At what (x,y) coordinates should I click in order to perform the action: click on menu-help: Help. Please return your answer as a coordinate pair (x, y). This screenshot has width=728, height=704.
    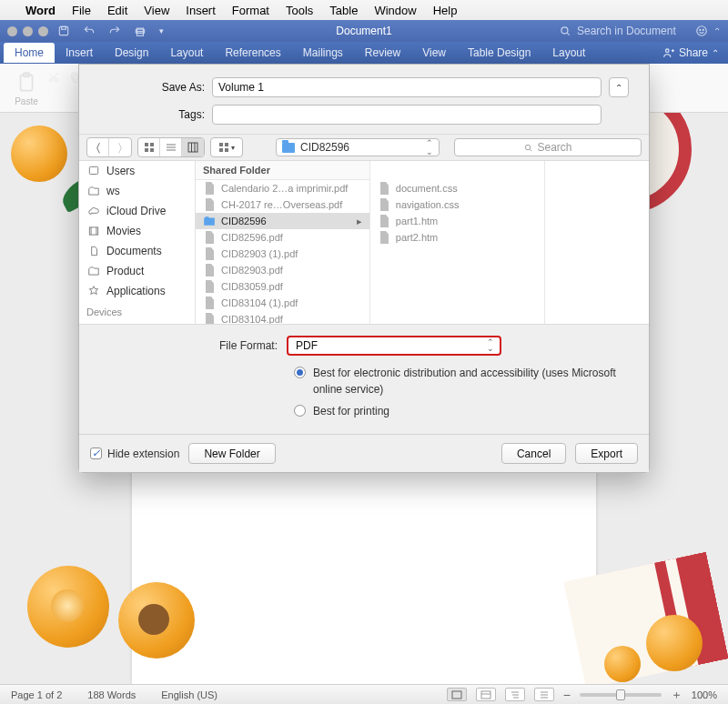
    Looking at the image, I should click on (446, 11).